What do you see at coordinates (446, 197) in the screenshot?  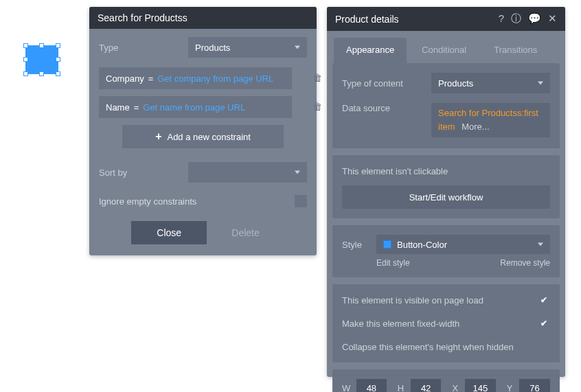 I see `start-edit-workflow-button: Start/Edit workflow` at bounding box center [446, 197].